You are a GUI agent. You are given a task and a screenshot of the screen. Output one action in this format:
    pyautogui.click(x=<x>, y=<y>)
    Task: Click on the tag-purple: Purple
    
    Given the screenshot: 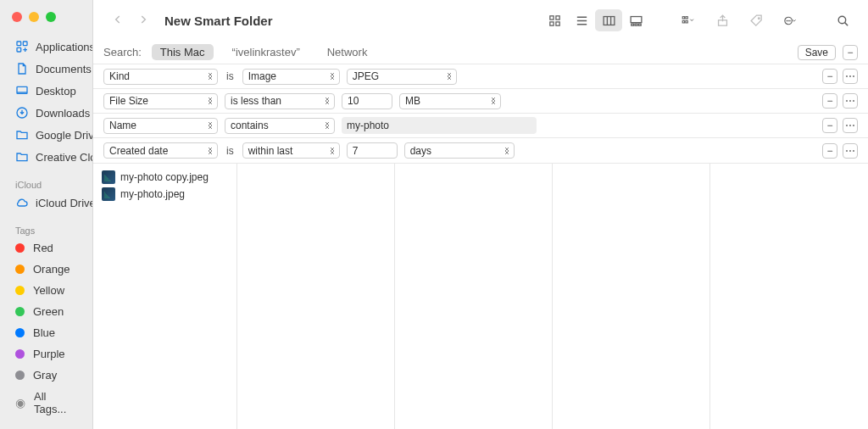 What is the action you would take?
    pyautogui.click(x=46, y=354)
    